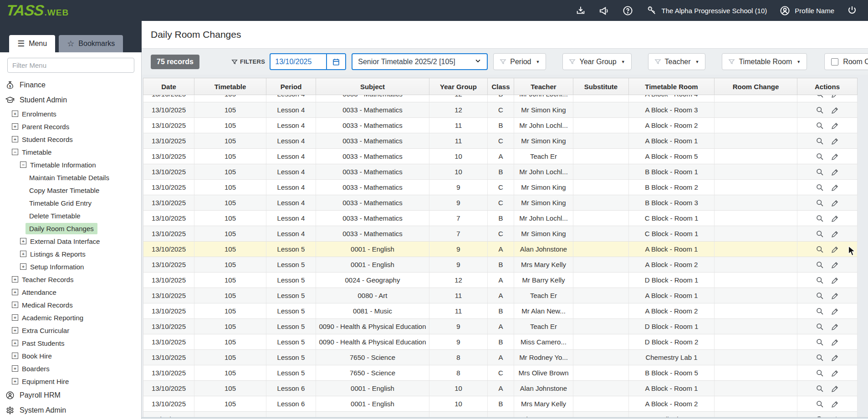  Describe the element at coordinates (71, 330) in the screenshot. I see `sidebar-item-extra-curricular: +Extra Curricular` at that location.